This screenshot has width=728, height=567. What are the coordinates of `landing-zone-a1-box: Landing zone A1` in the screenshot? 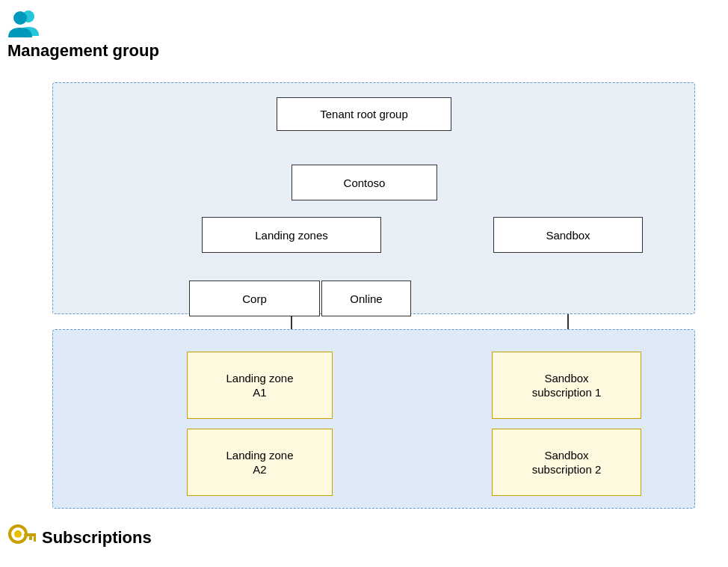 It's located at (260, 385).